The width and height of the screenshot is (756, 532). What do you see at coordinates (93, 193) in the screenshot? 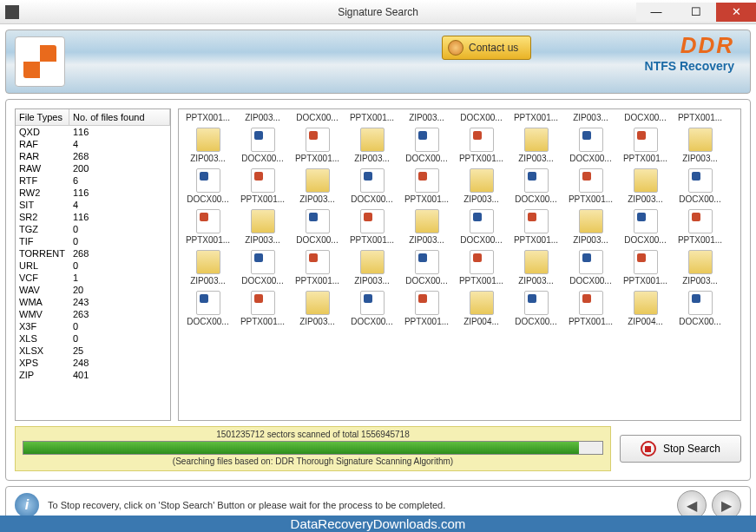
I see `filetype-row: RW2116` at bounding box center [93, 193].